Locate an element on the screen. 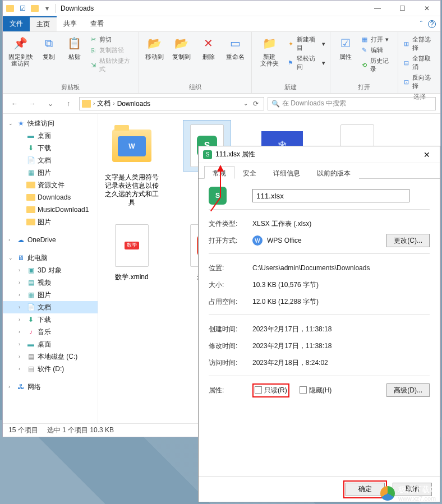 The image size is (442, 504). navbar: ← → ⌄ ↑ › 文档 › Downloads ⌄ ⟳ 🔍 在 Downloa… is located at coordinates (222, 104).